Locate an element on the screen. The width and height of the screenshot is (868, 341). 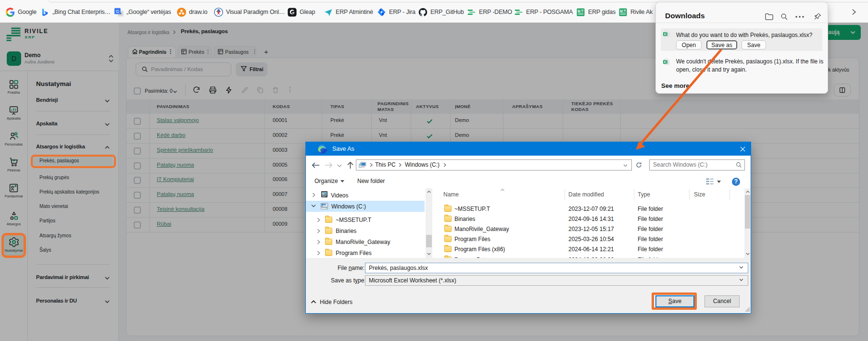
svg-text: G is located at coordinates (117, 11).